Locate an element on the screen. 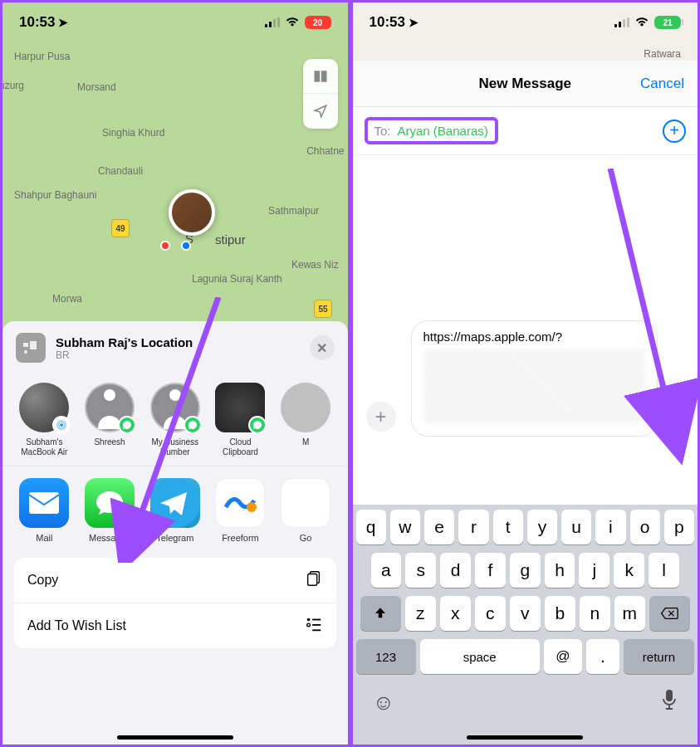 The height and width of the screenshot is (747, 700). key-b: b is located at coordinates (560, 613).